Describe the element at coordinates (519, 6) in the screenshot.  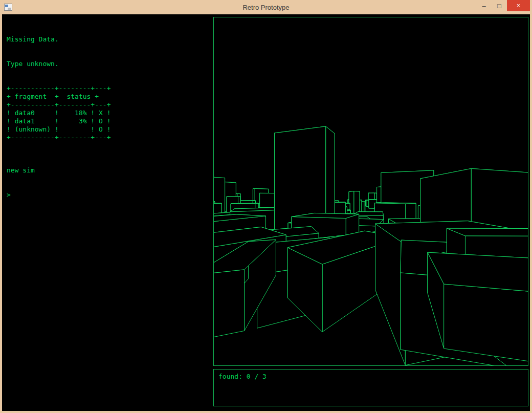
I see `close-button: ×` at that location.